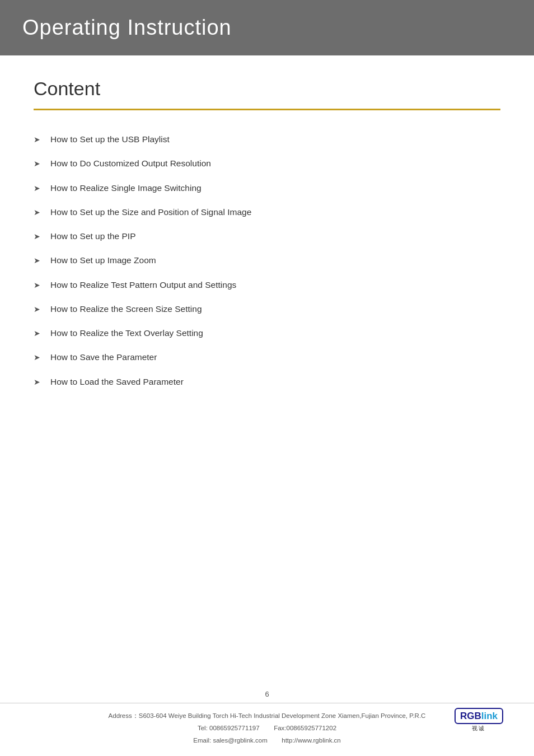  I want to click on list-item: ➤How to Load the Saved Parameter, so click(267, 382).